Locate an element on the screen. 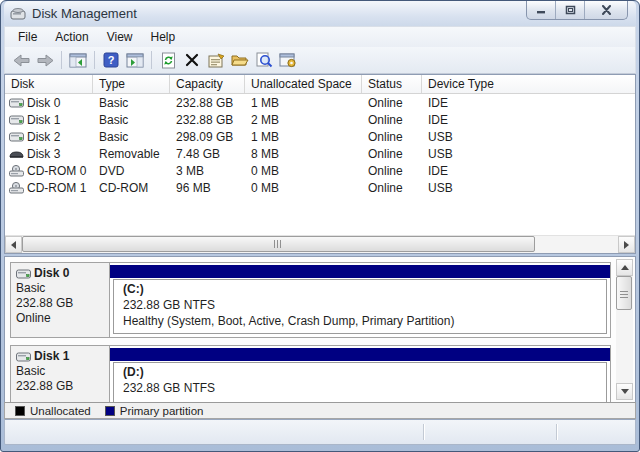 The image size is (640, 452). disk1-volume-size: 232.88 GB NTFS is located at coordinates (360, 388).